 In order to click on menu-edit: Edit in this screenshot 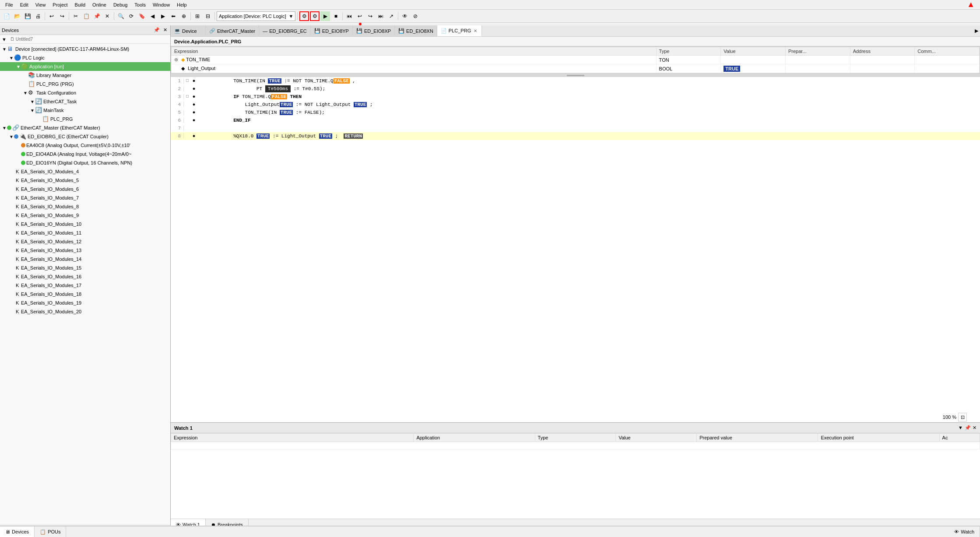, I will do `click(25, 5)`.